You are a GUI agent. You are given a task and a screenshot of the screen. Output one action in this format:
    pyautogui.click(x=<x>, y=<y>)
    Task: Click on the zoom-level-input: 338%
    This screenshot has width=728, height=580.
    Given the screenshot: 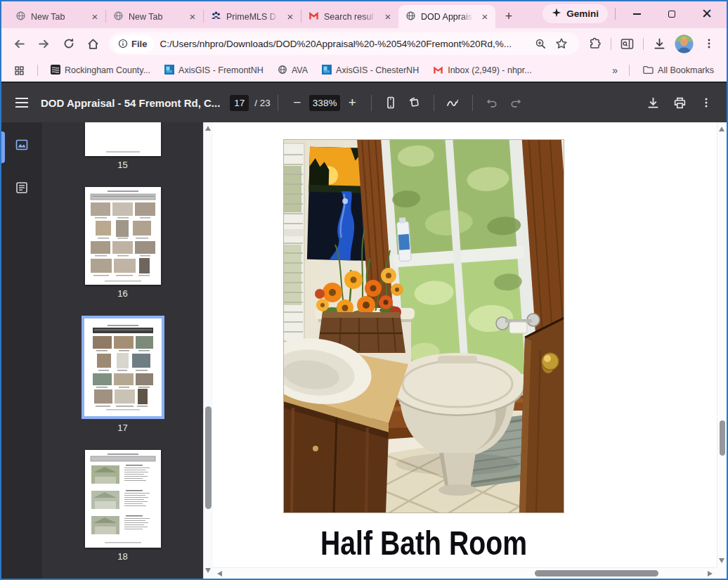 What is the action you would take?
    pyautogui.click(x=325, y=103)
    